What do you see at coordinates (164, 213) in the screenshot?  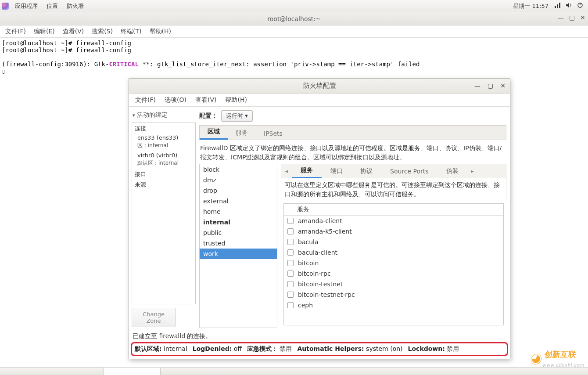 I see `bindings-tree: 连接 ens33 (ens33) 区：internal virbr0 (virb…` at bounding box center [164, 213].